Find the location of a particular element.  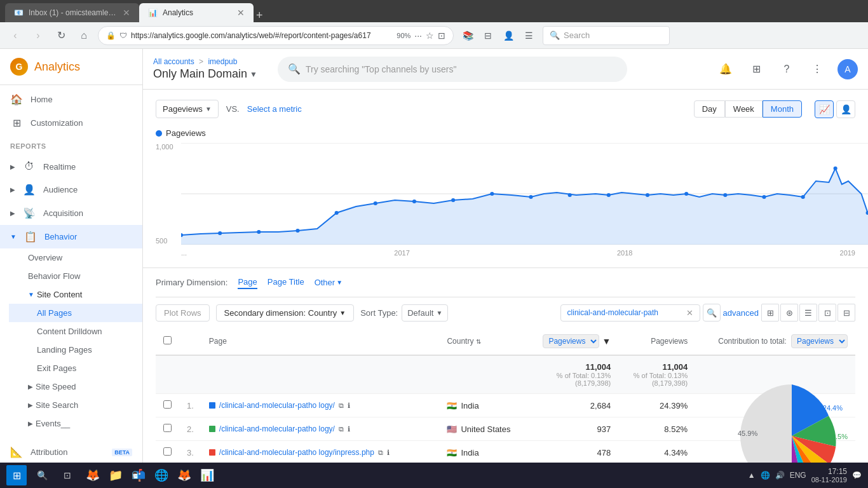

sync-icon: ⊟ is located at coordinates (488, 36).